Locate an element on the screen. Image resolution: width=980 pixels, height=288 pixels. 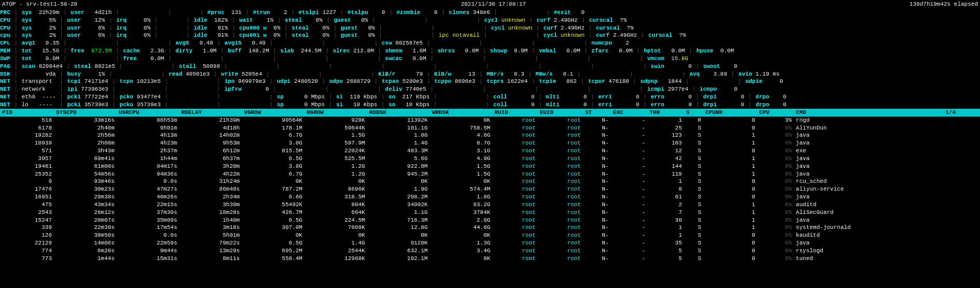
table-cell: 4h23m is located at coordinates (148, 143).